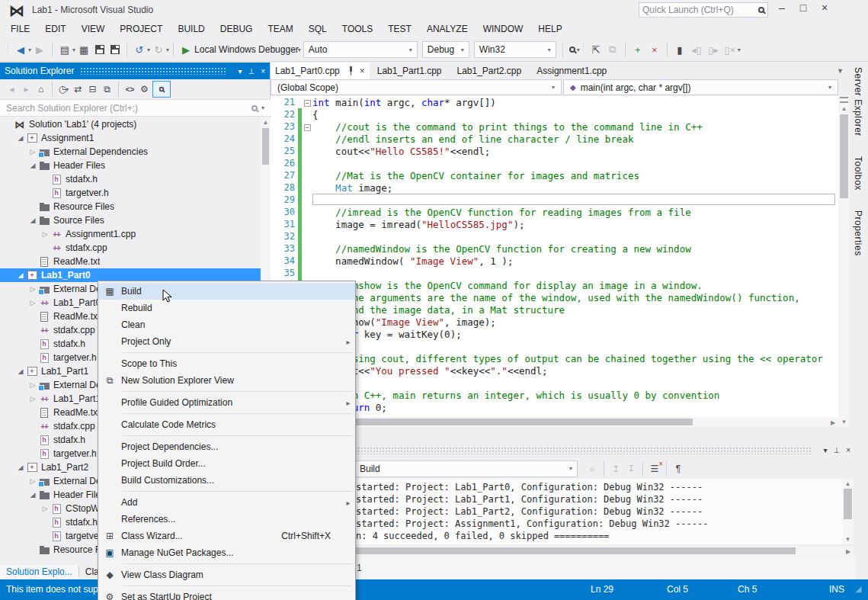  What do you see at coordinates (93, 89) in the screenshot?
I see `collapse-all-icon: ⊟` at bounding box center [93, 89].